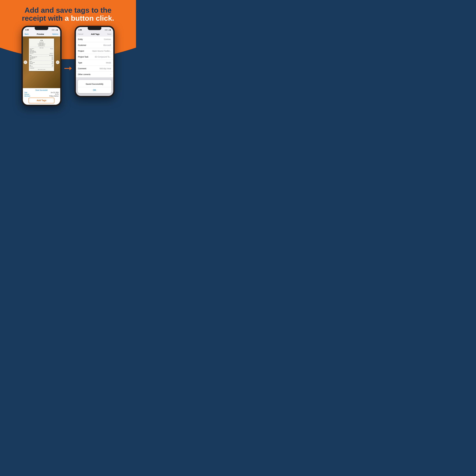  What do you see at coordinates (52, 67) in the screenshot?
I see `receipt-card-value: 11.75` at bounding box center [52, 67].